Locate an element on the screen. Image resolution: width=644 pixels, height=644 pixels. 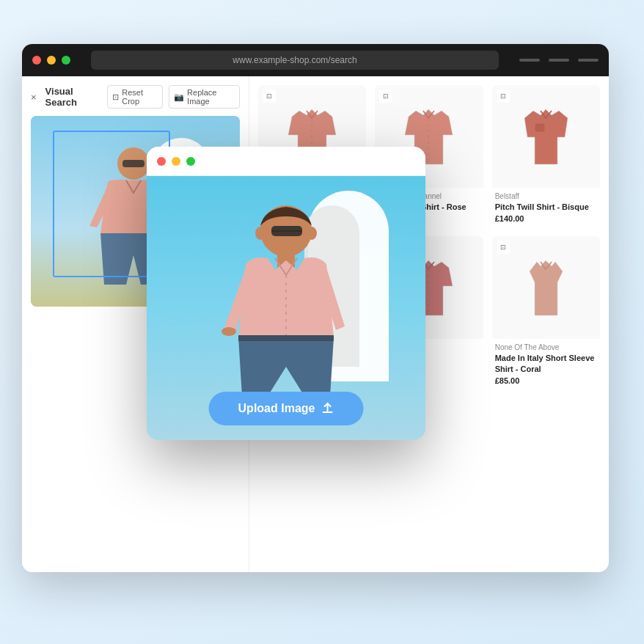
crop-icon: ⊡ is located at coordinates (116, 97).